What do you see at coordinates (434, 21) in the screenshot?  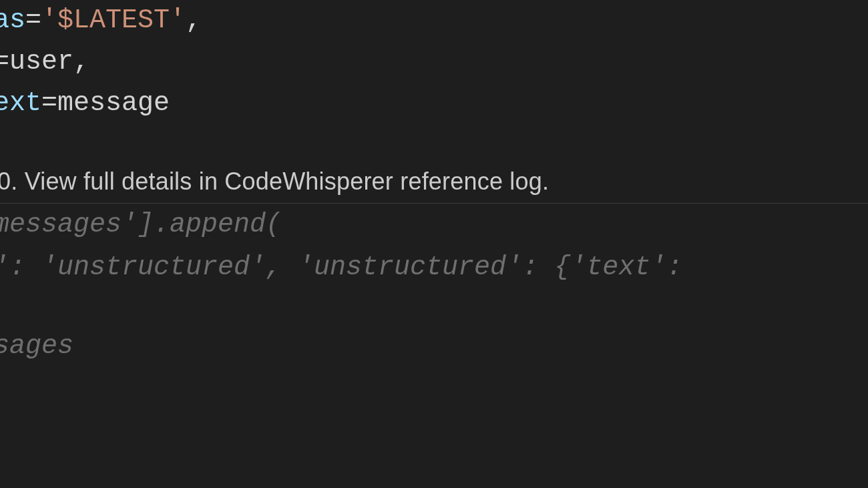 I see `code-line-1: as='$LATEST',` at bounding box center [434, 21].